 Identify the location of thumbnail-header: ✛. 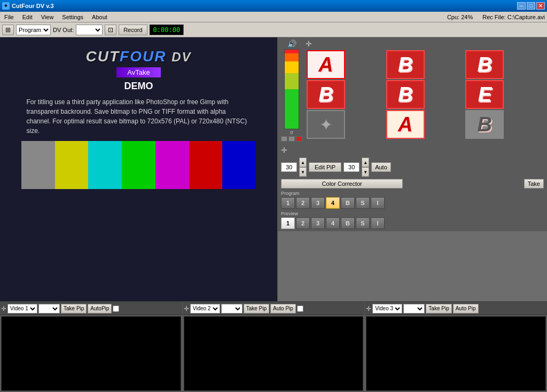
(425, 44).